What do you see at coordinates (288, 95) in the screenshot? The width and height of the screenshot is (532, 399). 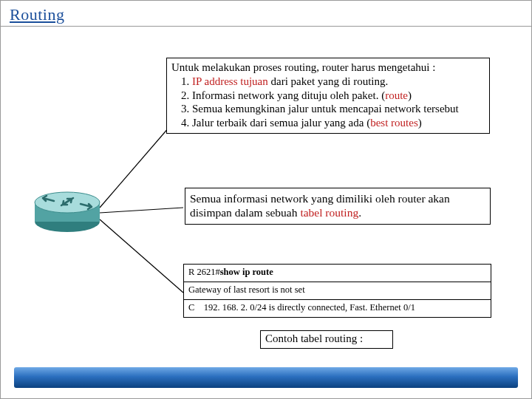 I see `text: Informasi network yang dituju oleh paket…` at bounding box center [288, 95].